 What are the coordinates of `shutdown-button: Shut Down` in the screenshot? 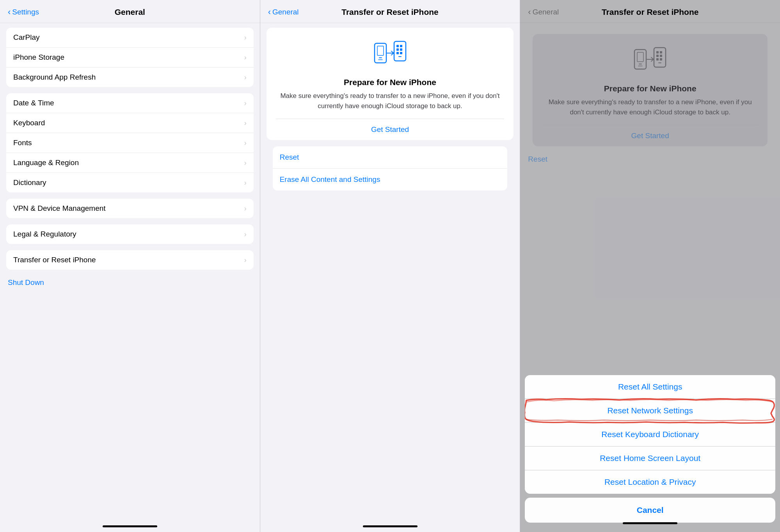 It's located at (26, 283).